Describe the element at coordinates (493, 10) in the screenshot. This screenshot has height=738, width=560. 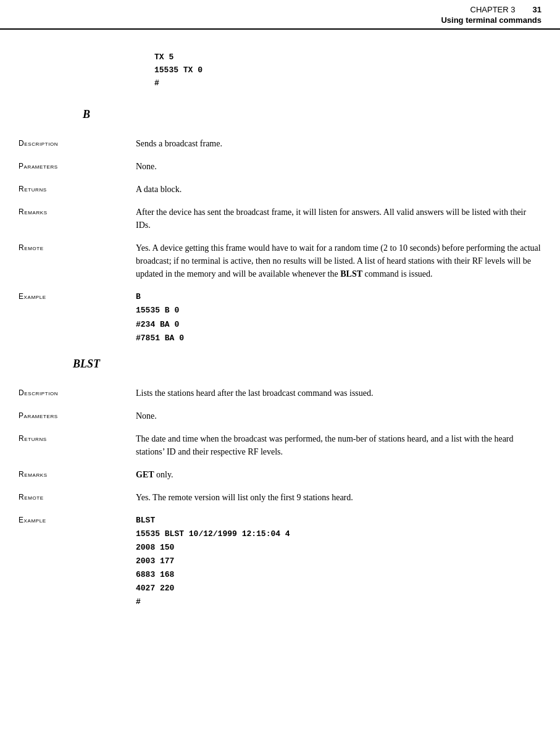
I see `chapter-label: CHAPTER 3` at that location.